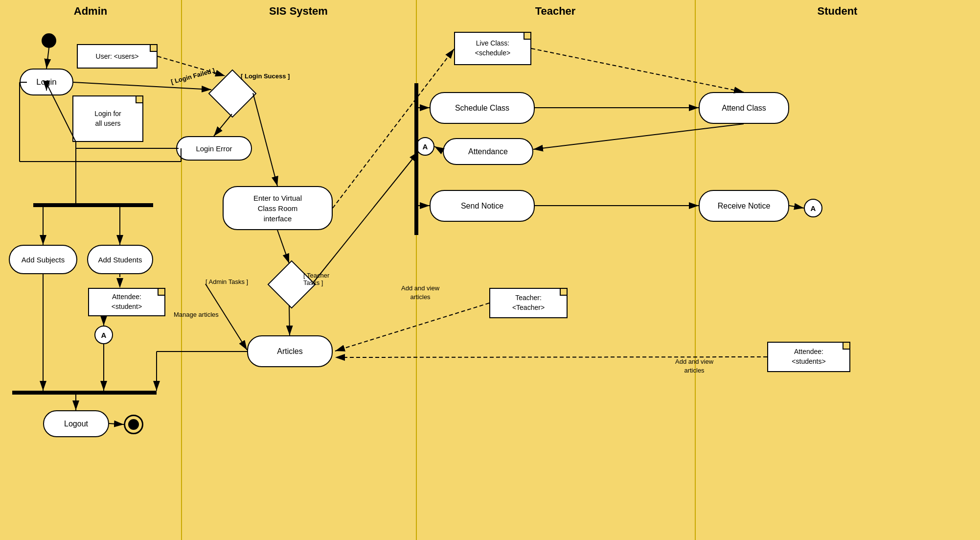  Describe the element at coordinates (813, 208) in the screenshot. I see `circle-a-student: A` at that location.